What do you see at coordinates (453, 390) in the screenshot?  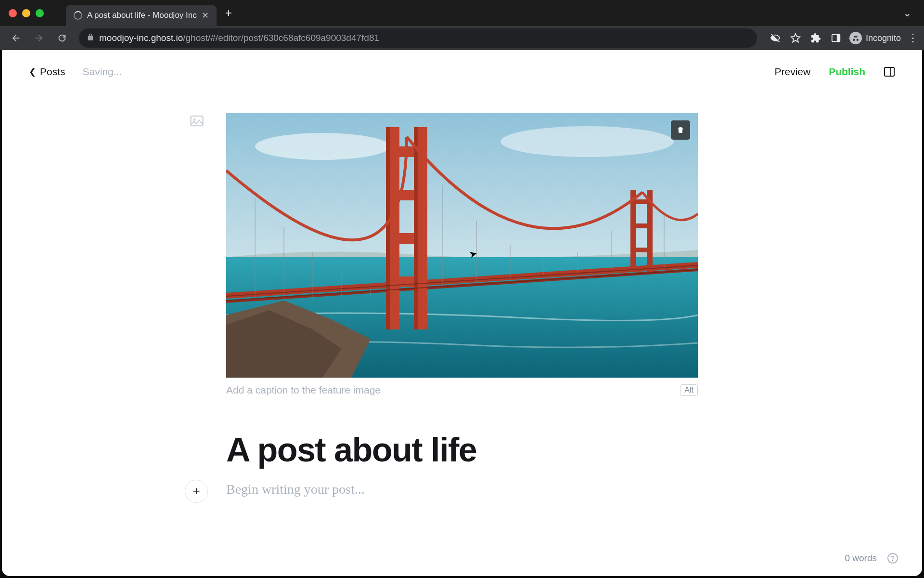 I see `feature-image-caption-input` at bounding box center [453, 390].